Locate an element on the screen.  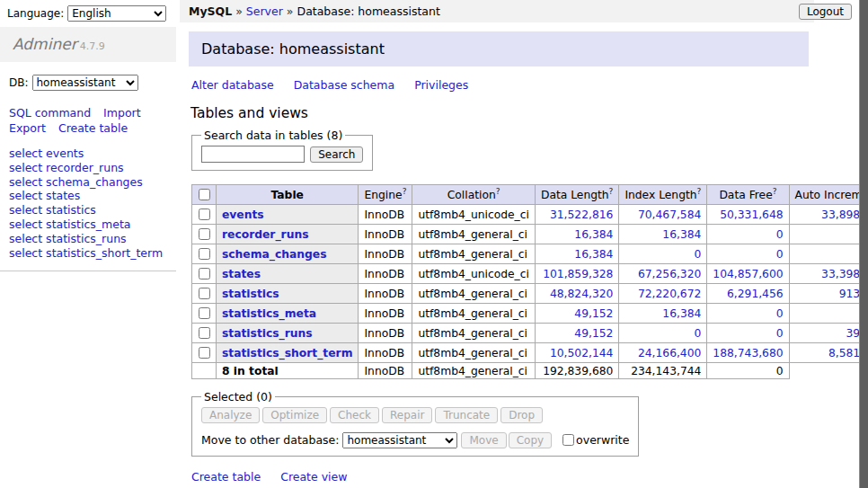
sidebar-table-link: select states is located at coordinates (88, 196).